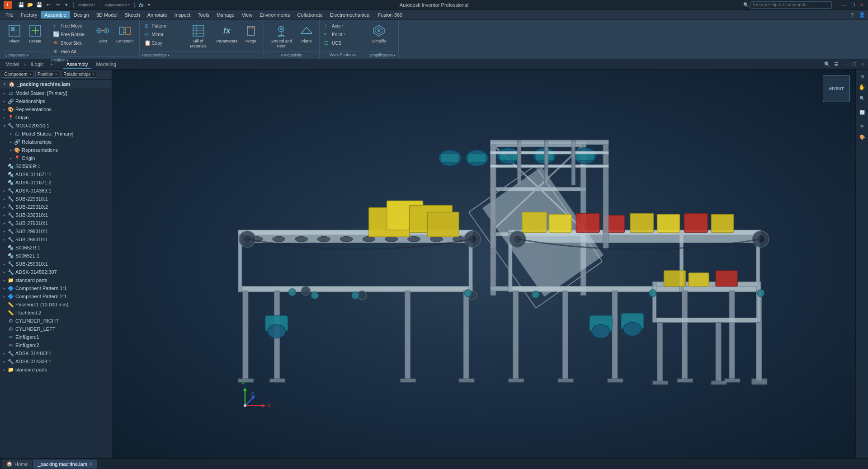 The image size is (868, 469). I want to click on hide-all-btn: 👁 Hide All, so click(71, 52).